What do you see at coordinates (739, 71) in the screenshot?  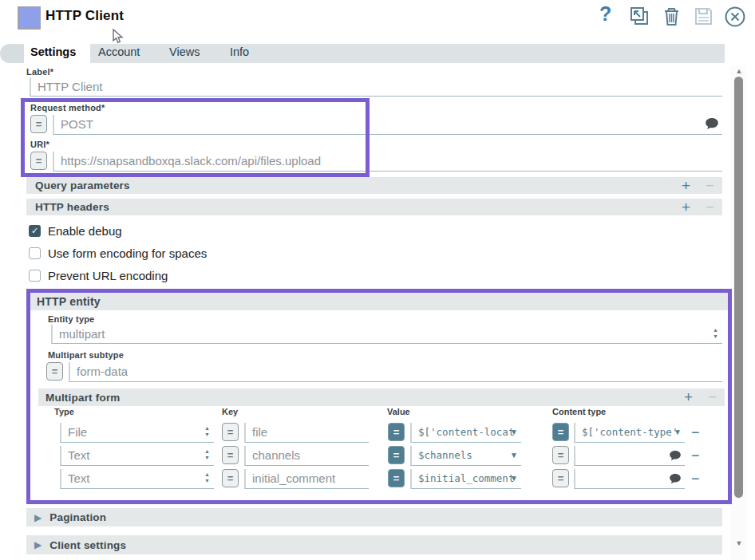 I see `scrollbar-up-icon: ▲` at bounding box center [739, 71].